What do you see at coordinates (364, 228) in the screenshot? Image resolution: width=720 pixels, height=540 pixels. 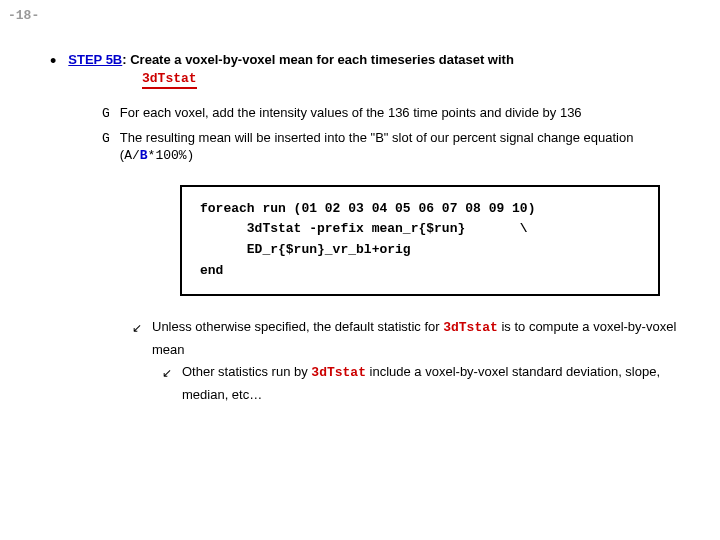 I see `code-line: 3dTstat -prefix mean_r{$run} \` at bounding box center [364, 228].